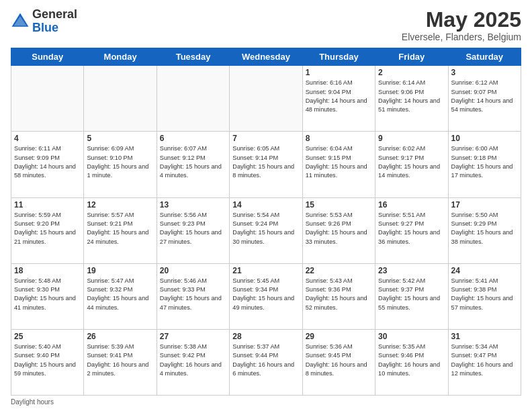 The image size is (532, 411). What do you see at coordinates (48, 230) in the screenshot?
I see `calendar-cell: 11Sunrise: 5:59 AM Sunset: 9:20 PM Dayli…` at bounding box center [48, 230].